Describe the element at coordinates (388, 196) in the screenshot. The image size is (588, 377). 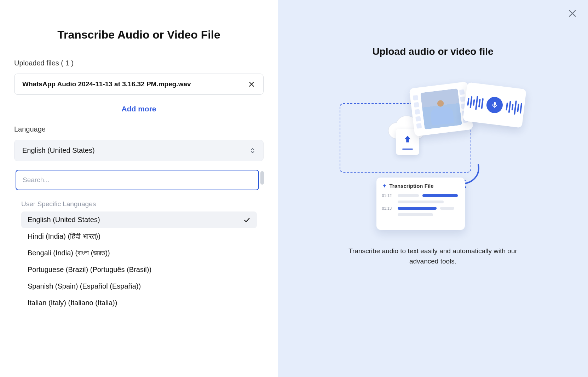
I see `timestamp: 01:12` at that location.